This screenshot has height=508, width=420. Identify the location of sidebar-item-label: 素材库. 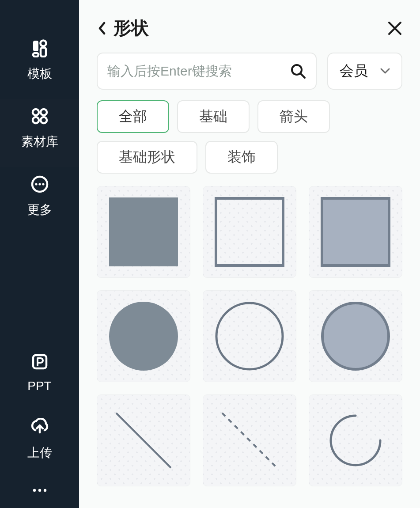
(40, 142).